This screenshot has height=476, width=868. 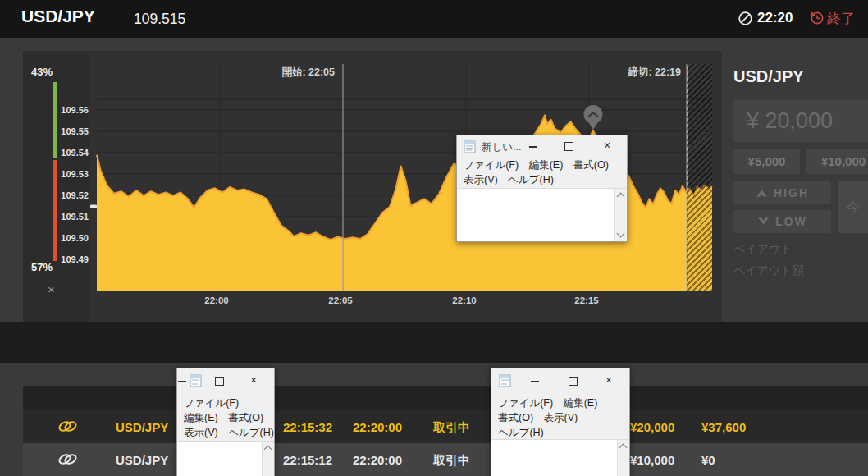 I want to click on history-table-row: USD/JPY22:15:3222:20:00取引中¥20,000¥37,600, so click(x=445, y=427).